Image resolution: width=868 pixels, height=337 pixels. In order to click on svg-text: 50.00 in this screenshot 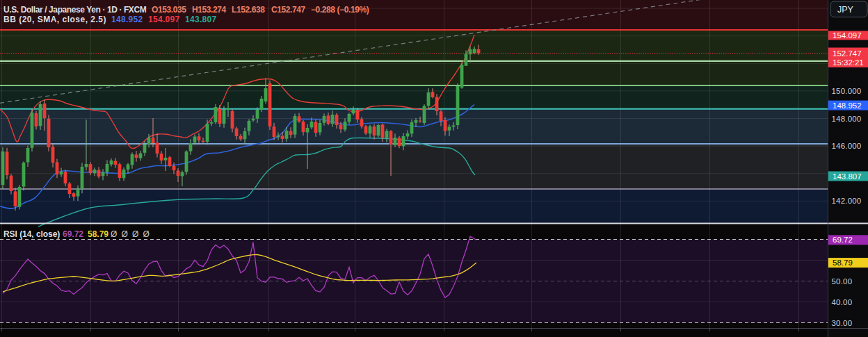, I will do `click(842, 281)`.